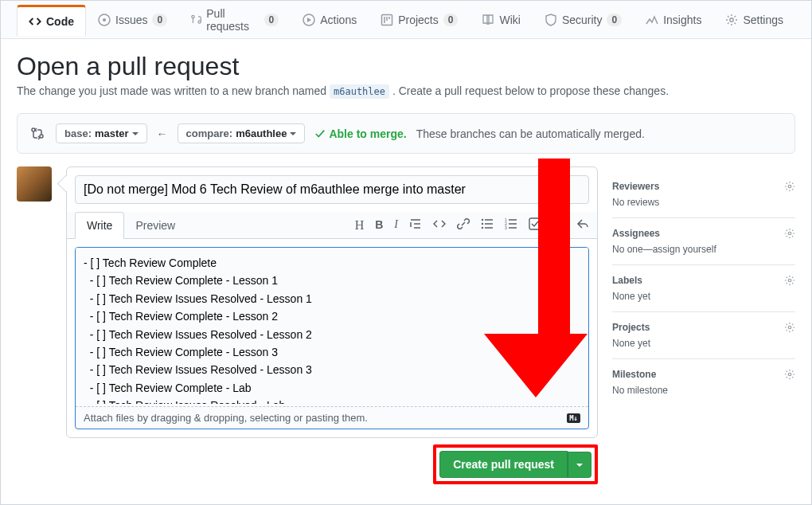  Describe the element at coordinates (100, 225) in the screenshot. I see `write-tab: Write` at that location.